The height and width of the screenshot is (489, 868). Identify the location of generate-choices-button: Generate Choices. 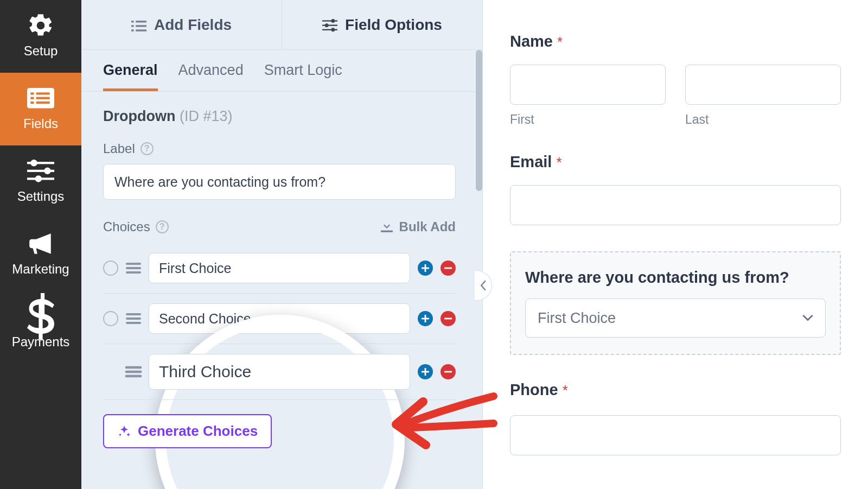
(188, 431).